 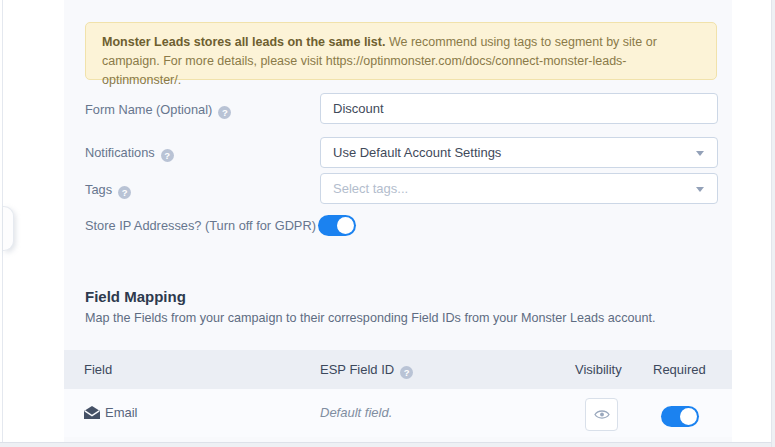 I want to click on field-mapping-title: Field Mapping, so click(x=136, y=296).